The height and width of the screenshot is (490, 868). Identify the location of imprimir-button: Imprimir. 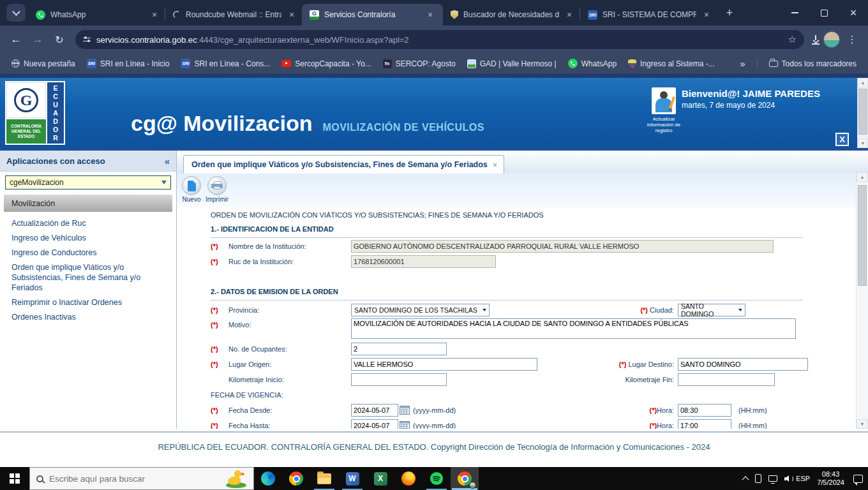
(217, 189).